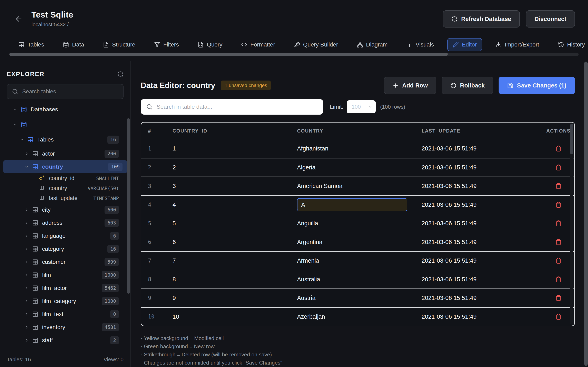  I want to click on tab-query: Query, so click(210, 45).